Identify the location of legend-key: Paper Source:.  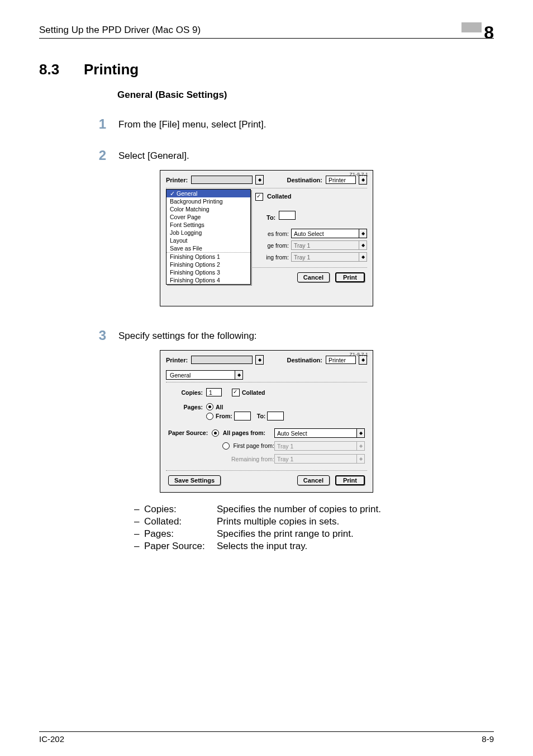
(180, 546).